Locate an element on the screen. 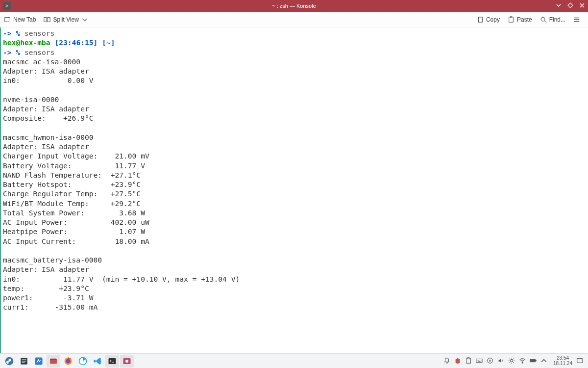 This screenshot has height=368, width=588. maximize-icon is located at coordinates (570, 6).